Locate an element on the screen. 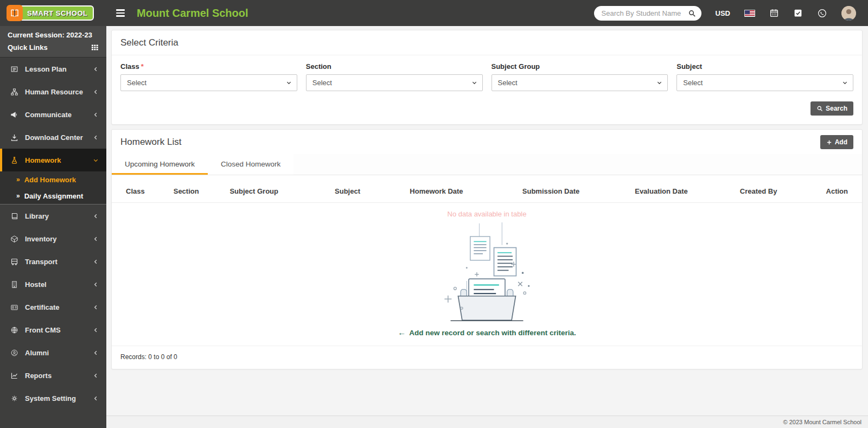  current-session-label: Current Session: 2022-23 is located at coordinates (53, 35).